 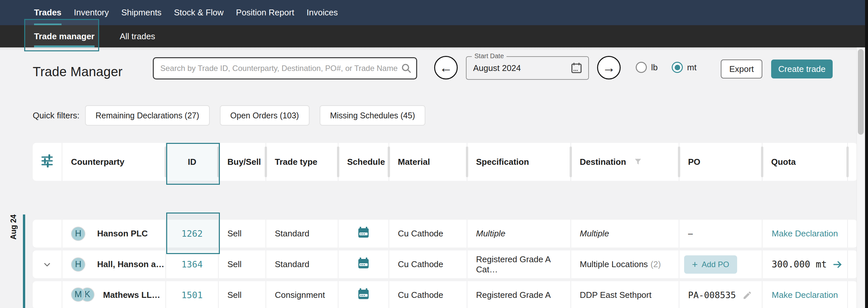 What do you see at coordinates (114, 162) in the screenshot?
I see `column-header-counterparty: Counterparty` at bounding box center [114, 162].